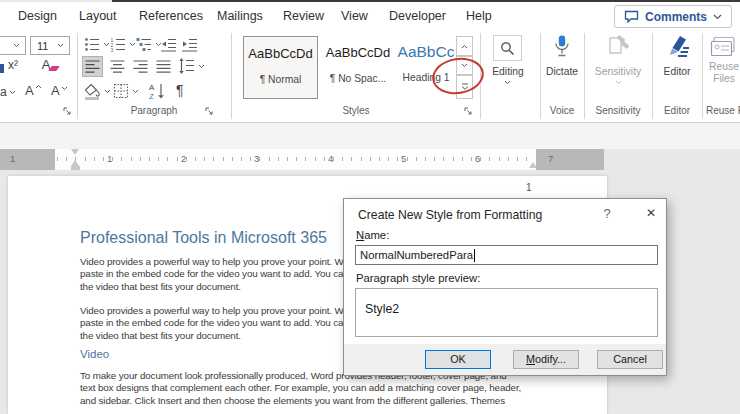 The image size is (740, 414). Describe the element at coordinates (192, 66) in the screenshot. I see `line-spacing-button` at that location.